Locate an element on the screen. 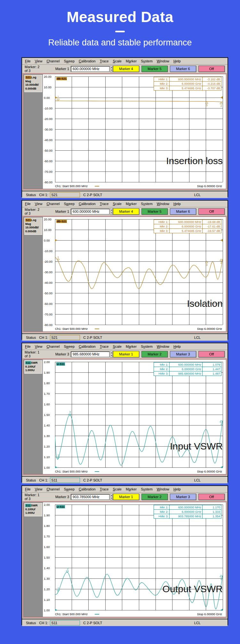 The height and width of the screenshot is (644, 240). y-axis-label: -10.00 is located at coordinates (48, 108).